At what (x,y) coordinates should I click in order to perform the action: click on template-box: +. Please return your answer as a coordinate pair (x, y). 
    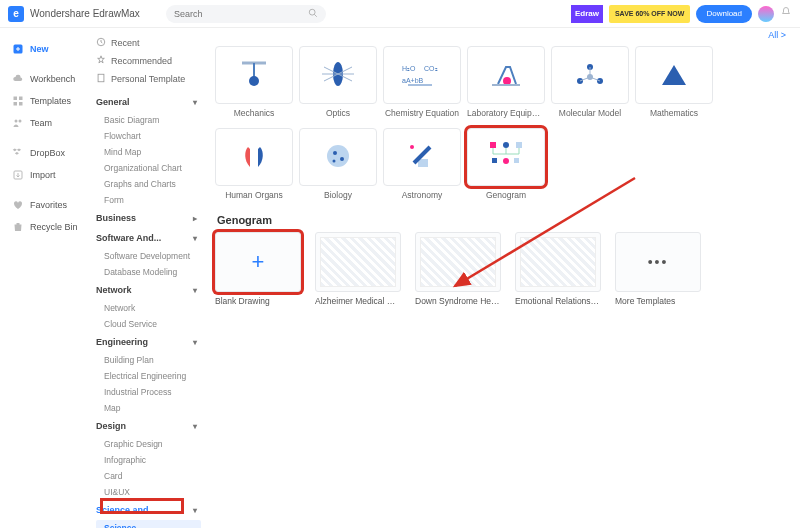
    Looking at the image, I should click on (258, 262).